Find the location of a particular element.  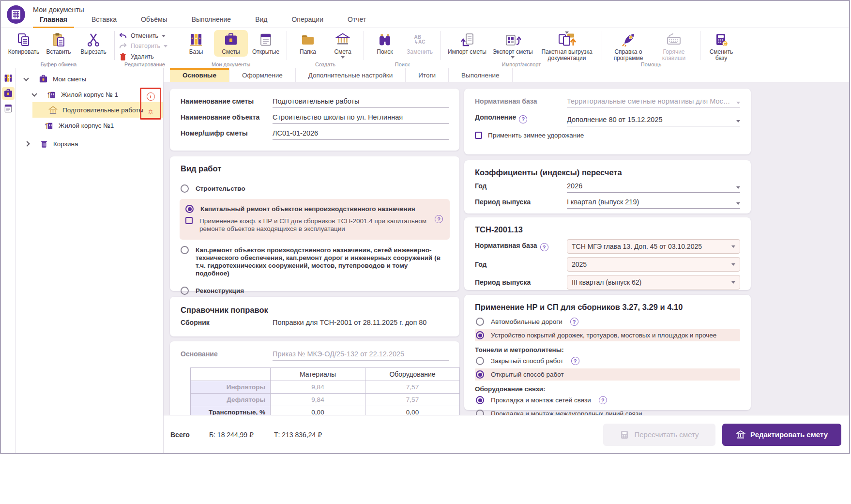

ribbon-tab-view: Вид is located at coordinates (261, 20).